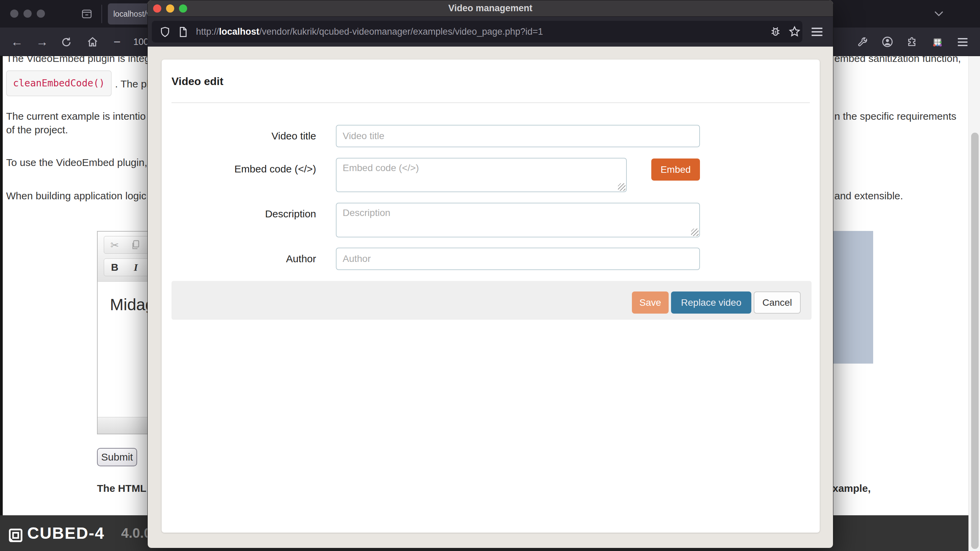 The height and width of the screenshot is (551, 980). What do you see at coordinates (898, 61) in the screenshot?
I see `paragraph-1-right: embed sanitization function,` at bounding box center [898, 61].